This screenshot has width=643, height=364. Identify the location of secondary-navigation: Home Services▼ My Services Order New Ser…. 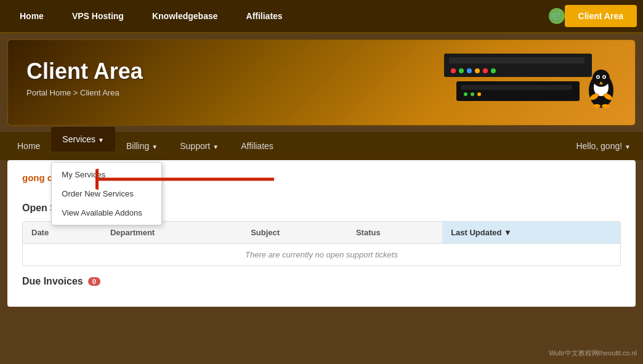
(322, 146).